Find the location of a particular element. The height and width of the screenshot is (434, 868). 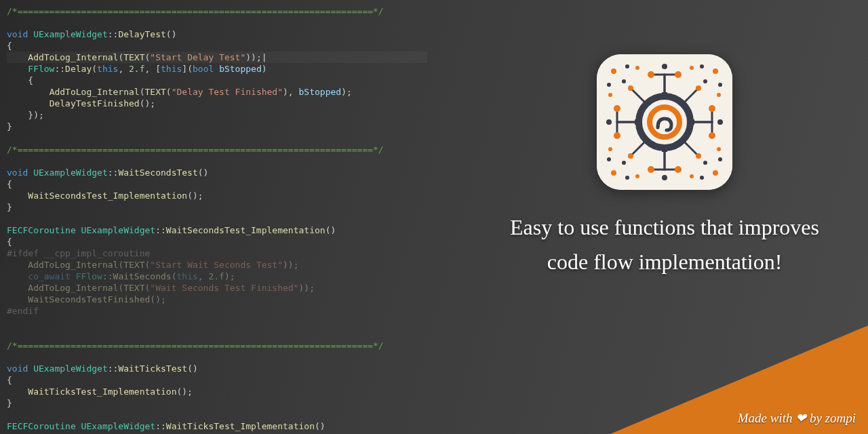

code-line: FECFCoroutine UExampleWidget::WaitTicksT… is located at coordinates (217, 426).